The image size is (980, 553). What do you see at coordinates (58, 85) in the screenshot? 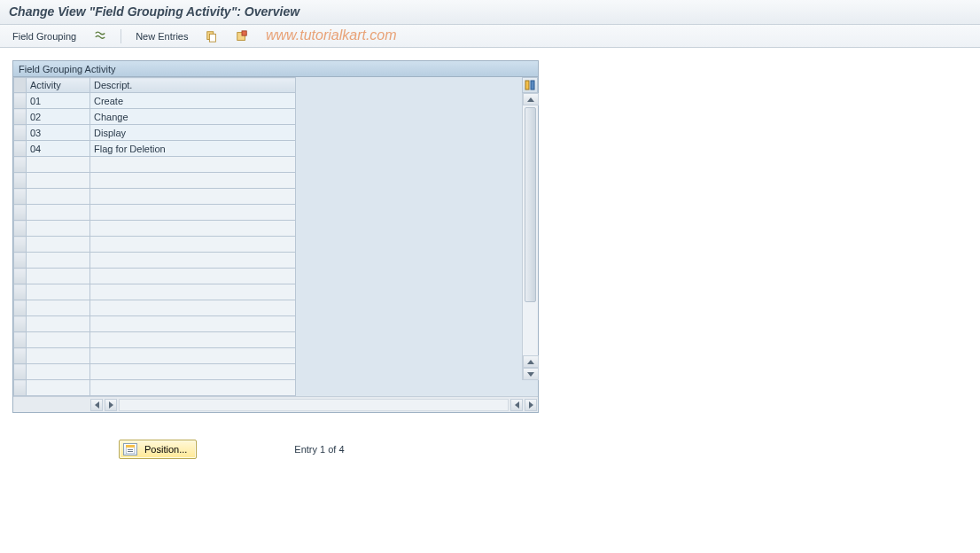
I see `column-header-activity: Activity` at bounding box center [58, 85].